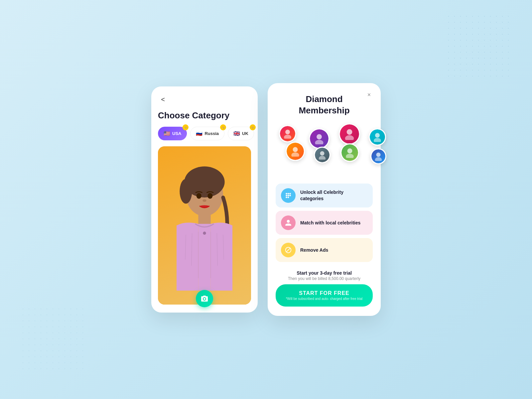 This screenshot has width=532, height=399. What do you see at coordinates (288, 223) in the screenshot?
I see `person-icon` at bounding box center [288, 223].